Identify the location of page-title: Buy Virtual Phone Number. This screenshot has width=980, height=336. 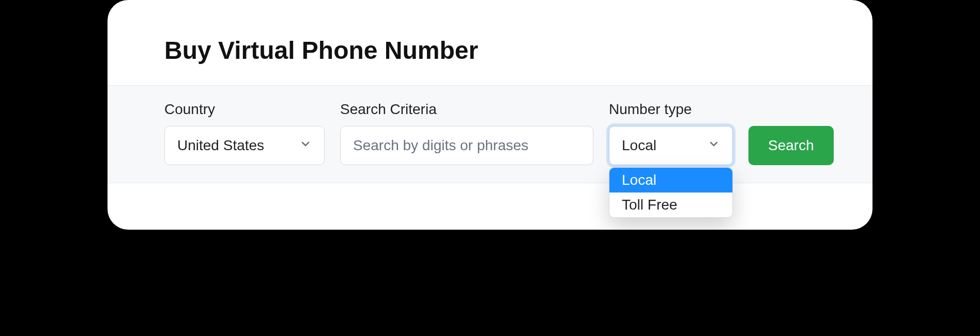
(490, 51).